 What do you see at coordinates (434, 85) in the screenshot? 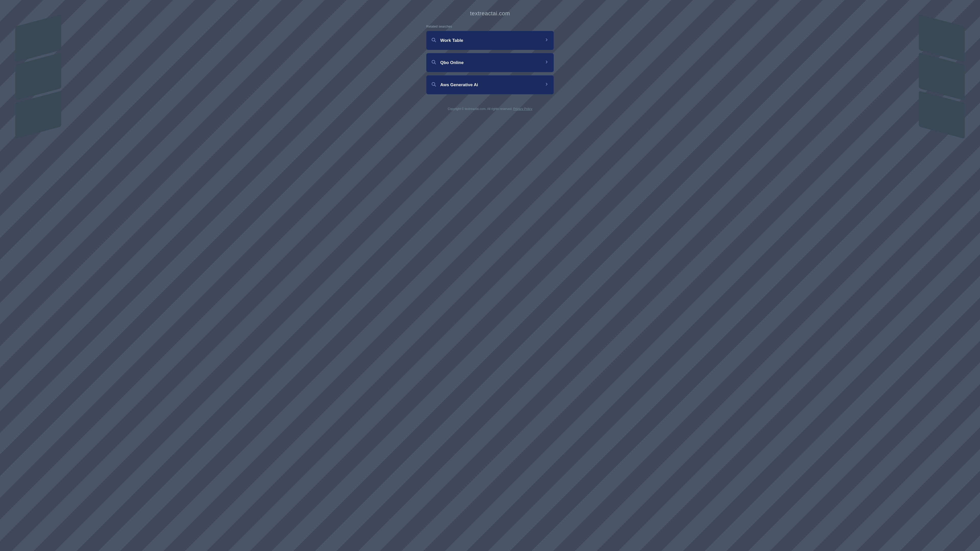
I see `search-icon-aws-generative-ai` at bounding box center [434, 85].